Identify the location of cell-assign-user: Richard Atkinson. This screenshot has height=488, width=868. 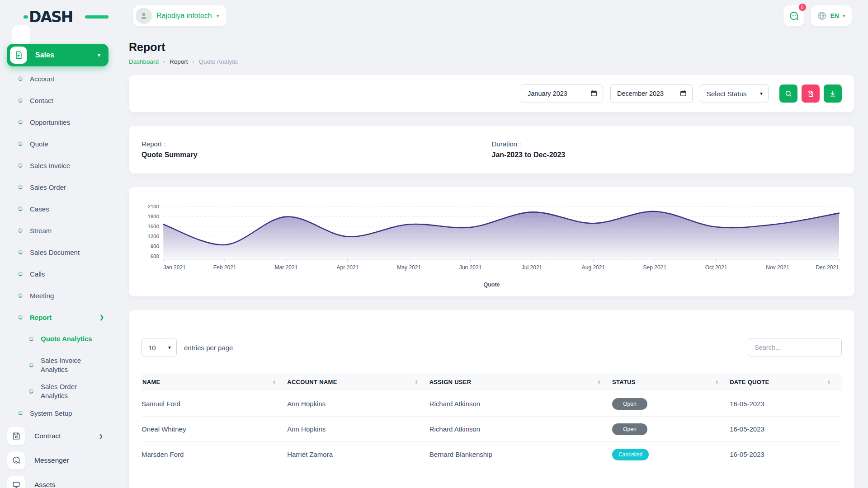
(521, 404).